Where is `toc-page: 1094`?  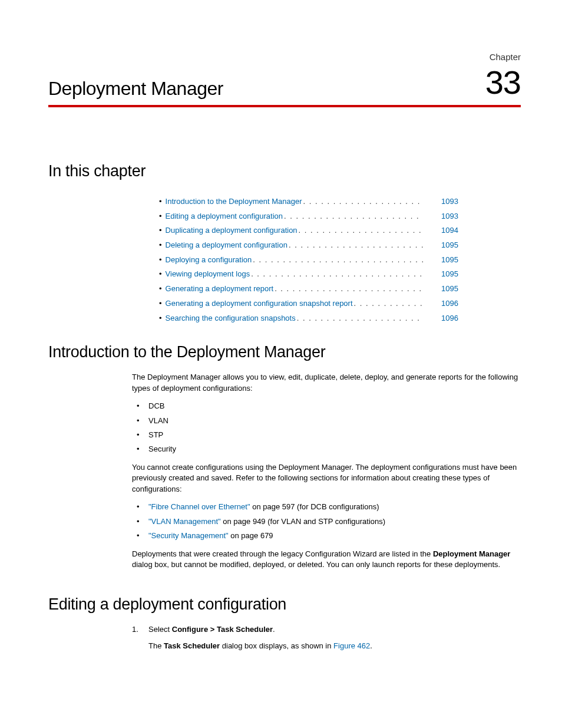 toc-page: 1094 is located at coordinates (447, 231).